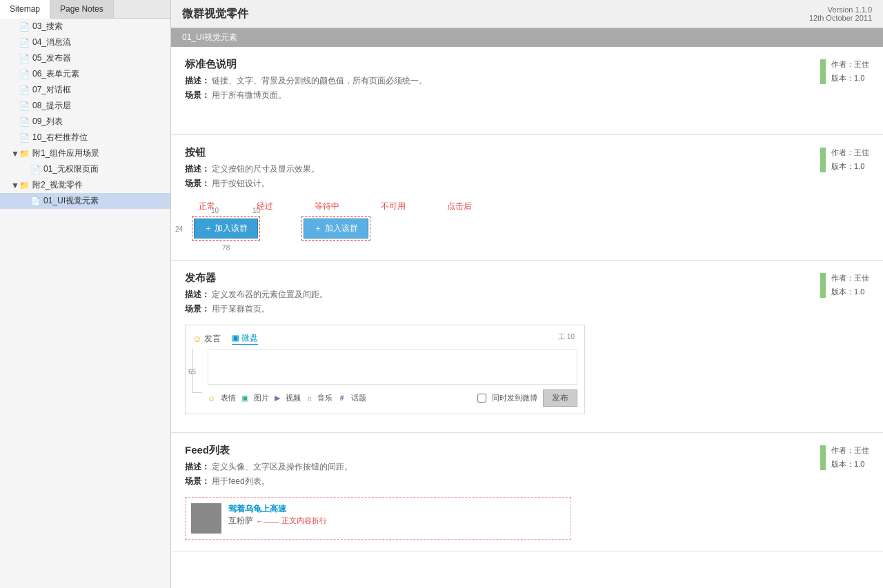 The height and width of the screenshot is (588, 883). Describe the element at coordinates (844, 72) in the screenshot. I see `section-meta-colors: 作者：王佳 版本：1.0` at that location.